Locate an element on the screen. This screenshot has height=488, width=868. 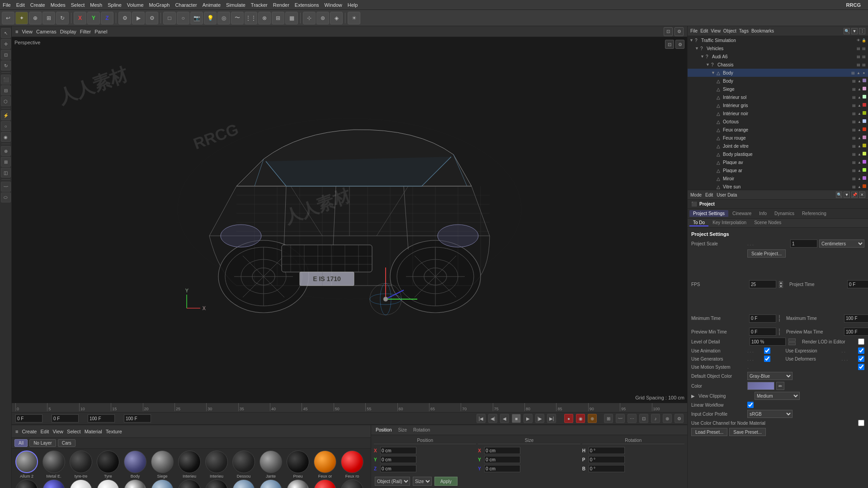
viewport-ctrl-2: ⚙ is located at coordinates (680, 44).